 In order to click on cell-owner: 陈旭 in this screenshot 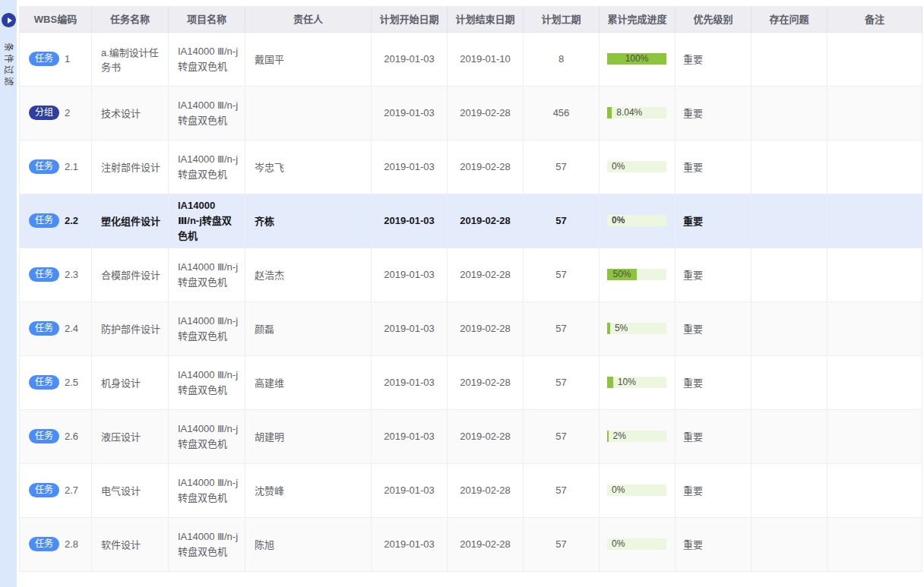, I will do `click(309, 544)`.